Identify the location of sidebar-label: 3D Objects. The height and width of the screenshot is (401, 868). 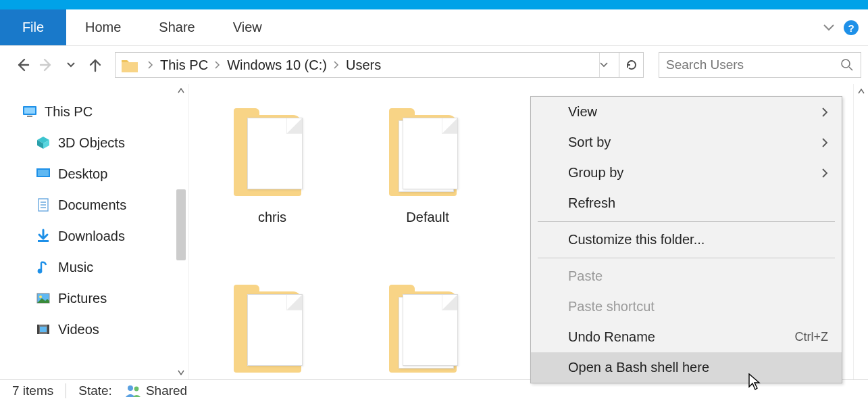
(92, 143).